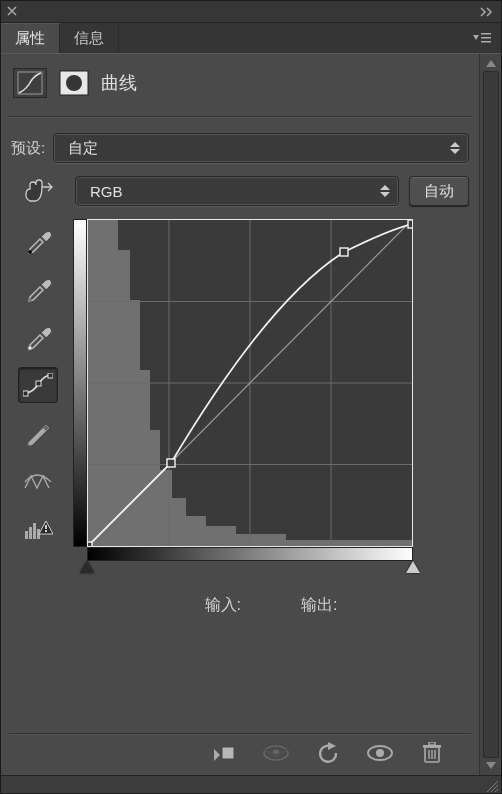  What do you see at coordinates (38, 529) in the screenshot?
I see `clip-warning-icon` at bounding box center [38, 529].